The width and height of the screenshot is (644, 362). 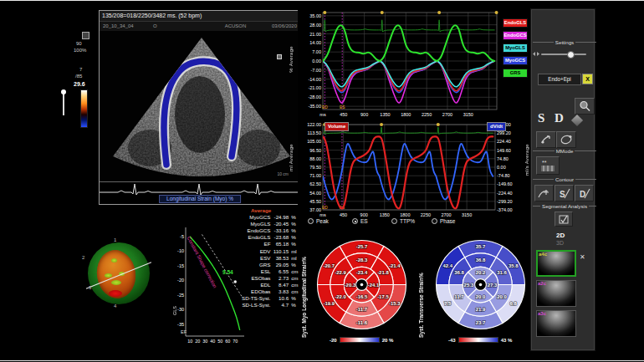 What do you see at coordinates (119, 275) in the screenshot?
I see `strain-sphere-view: 1 2 3 4` at bounding box center [119, 275].